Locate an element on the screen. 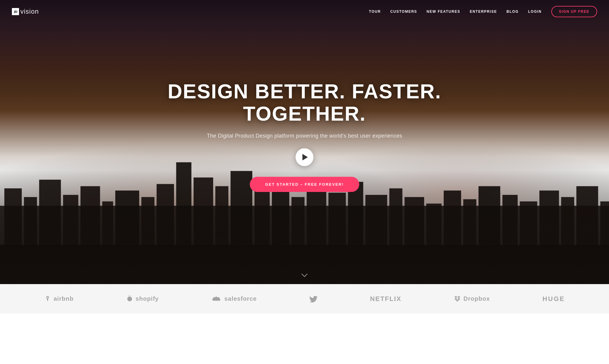  nav-enterprise: ENTERPRISE is located at coordinates (484, 12).